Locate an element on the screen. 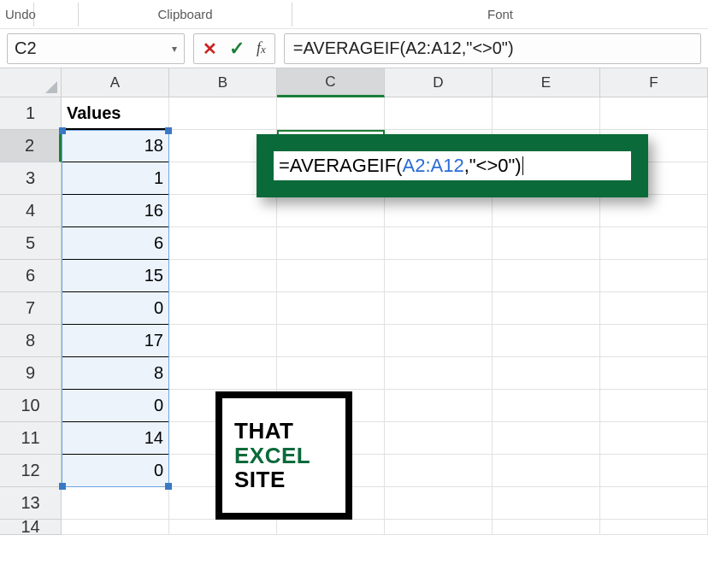  cell-D8 is located at coordinates (439, 341).